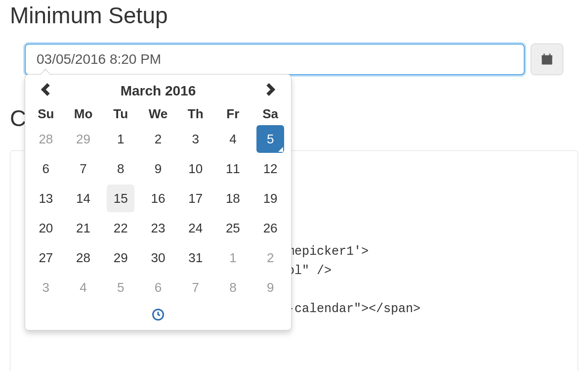 The image size is (588, 371). What do you see at coordinates (270, 228) in the screenshot?
I see `day-cell: 26` at bounding box center [270, 228].